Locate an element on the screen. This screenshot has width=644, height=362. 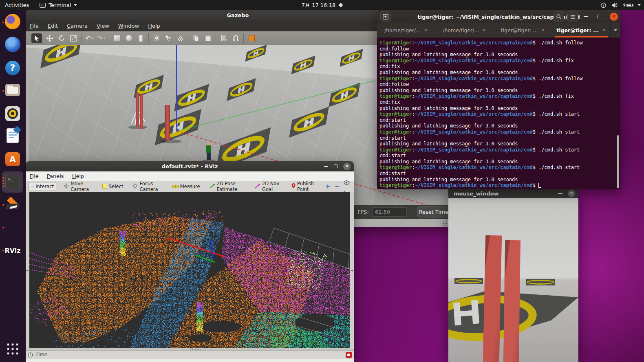
dock-item-help: ? is located at coordinates (13, 68).